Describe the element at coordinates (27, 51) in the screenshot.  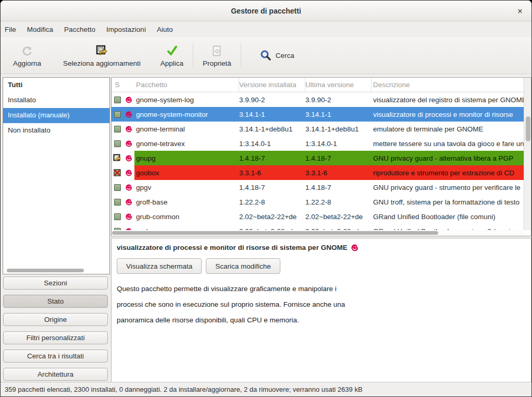
I see `refresh-icon` at that location.